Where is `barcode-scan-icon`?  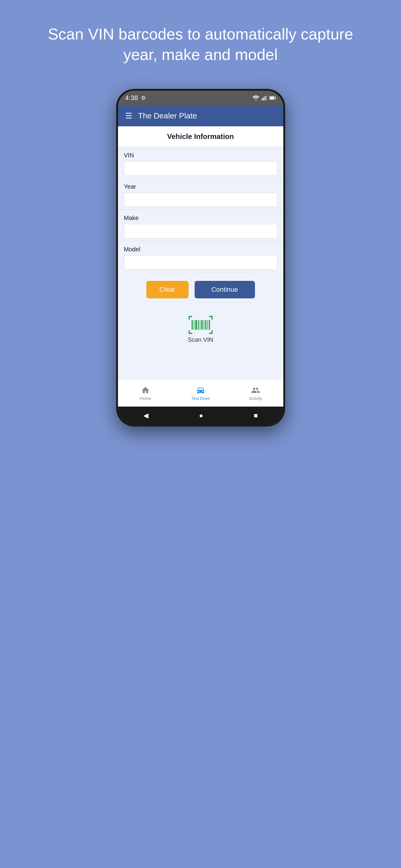 barcode-scan-icon is located at coordinates (201, 325).